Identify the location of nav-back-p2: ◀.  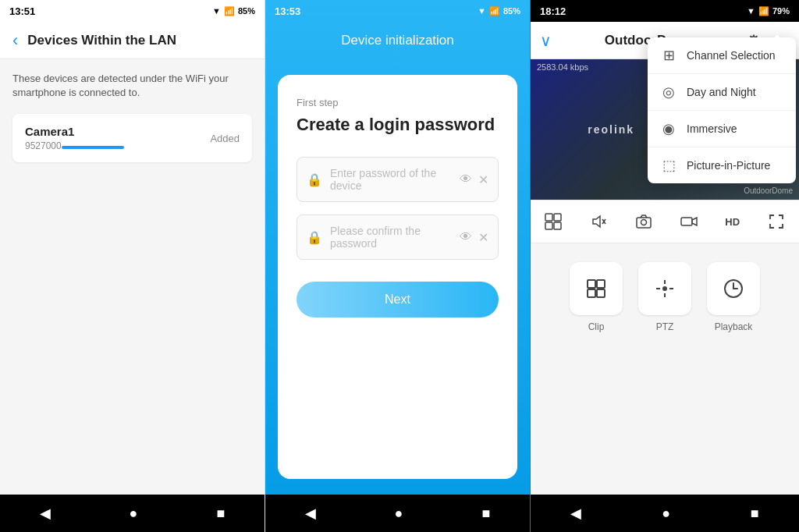
(311, 513).